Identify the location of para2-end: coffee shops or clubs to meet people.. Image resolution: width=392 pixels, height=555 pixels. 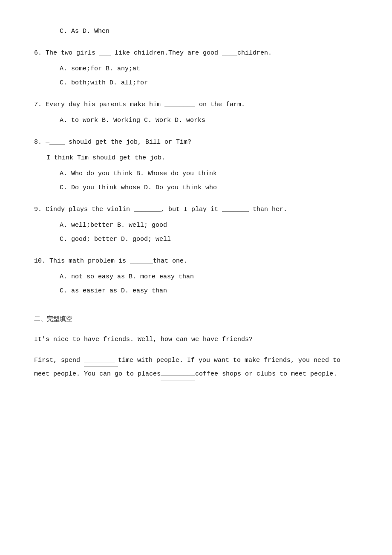
(266, 374).